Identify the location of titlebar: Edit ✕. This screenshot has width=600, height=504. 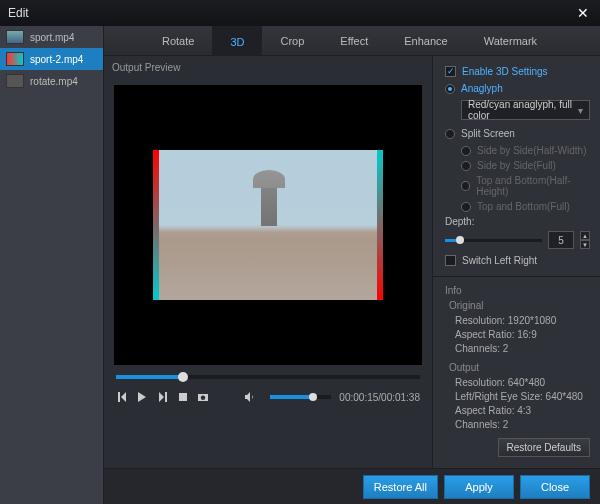
(300, 13).